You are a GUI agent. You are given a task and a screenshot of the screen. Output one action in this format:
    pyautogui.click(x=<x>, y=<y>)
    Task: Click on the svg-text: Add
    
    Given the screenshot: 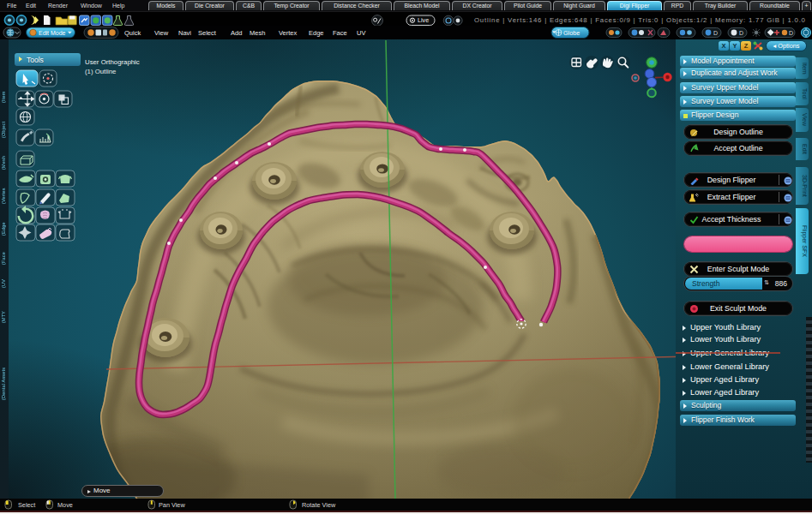 What is the action you would take?
    pyautogui.click(x=237, y=33)
    